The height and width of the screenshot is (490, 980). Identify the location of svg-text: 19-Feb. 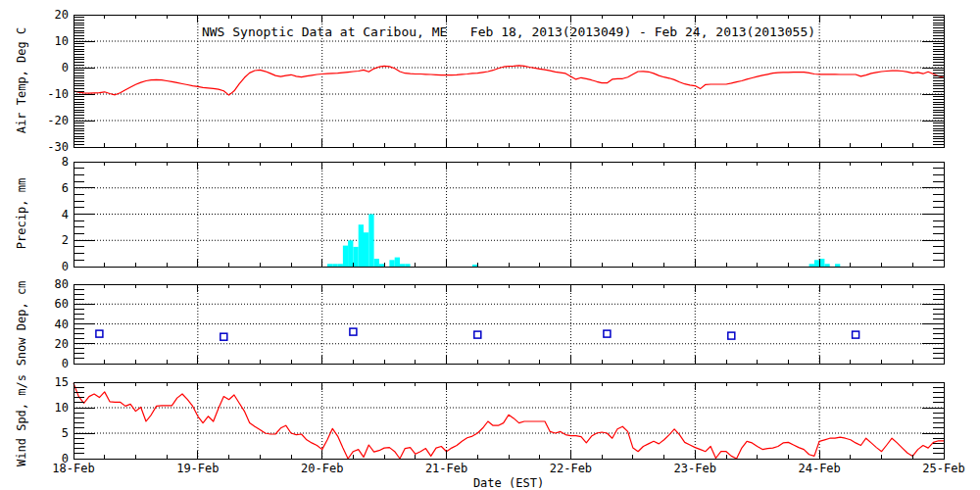
(198, 468).